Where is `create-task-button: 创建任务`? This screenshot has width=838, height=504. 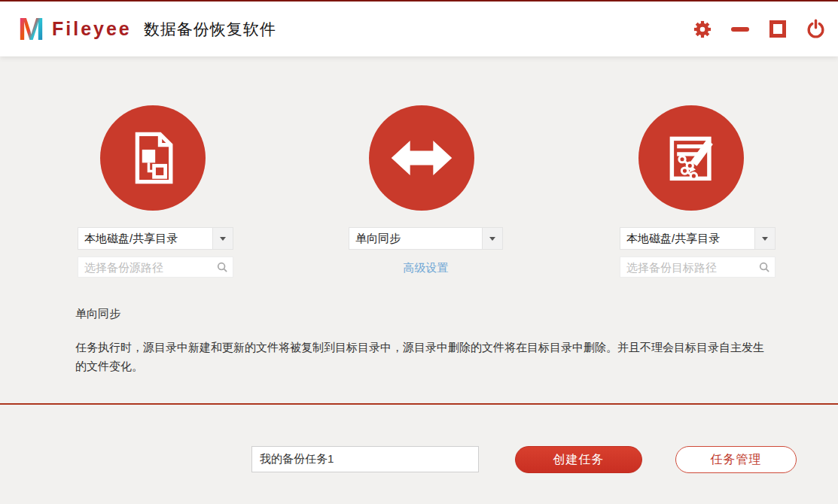 create-task-button: 创建任务 is located at coordinates (578, 460).